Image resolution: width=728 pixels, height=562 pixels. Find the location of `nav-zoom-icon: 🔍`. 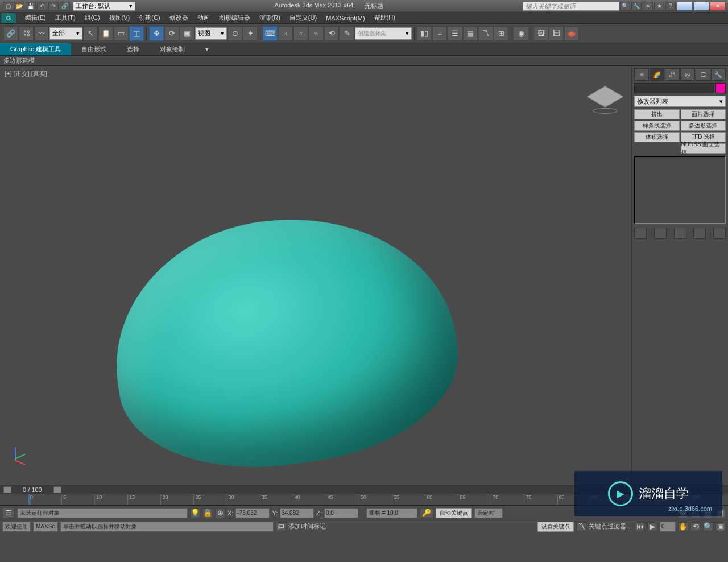

nav-zoom-icon: 🔍 is located at coordinates (708, 527).